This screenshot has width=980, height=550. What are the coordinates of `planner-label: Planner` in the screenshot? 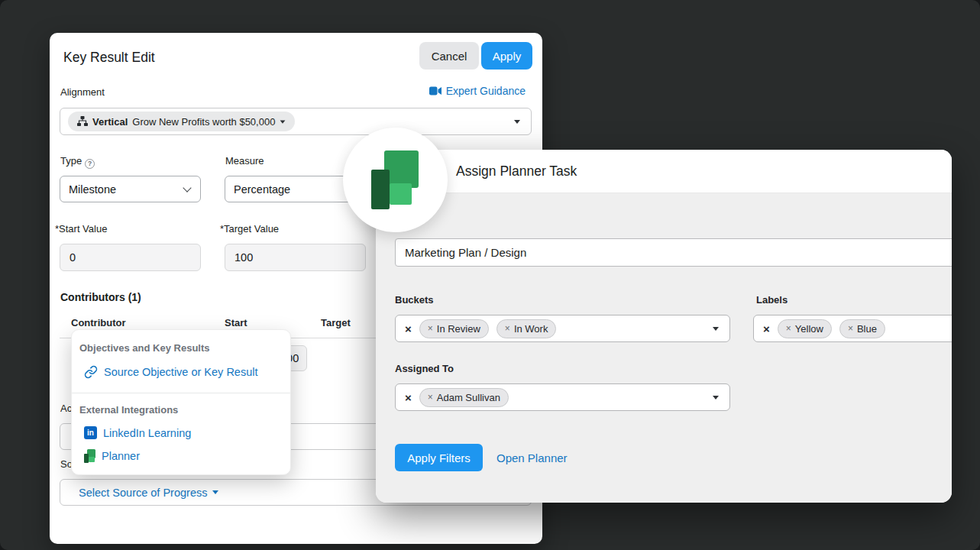 It's located at (121, 456).